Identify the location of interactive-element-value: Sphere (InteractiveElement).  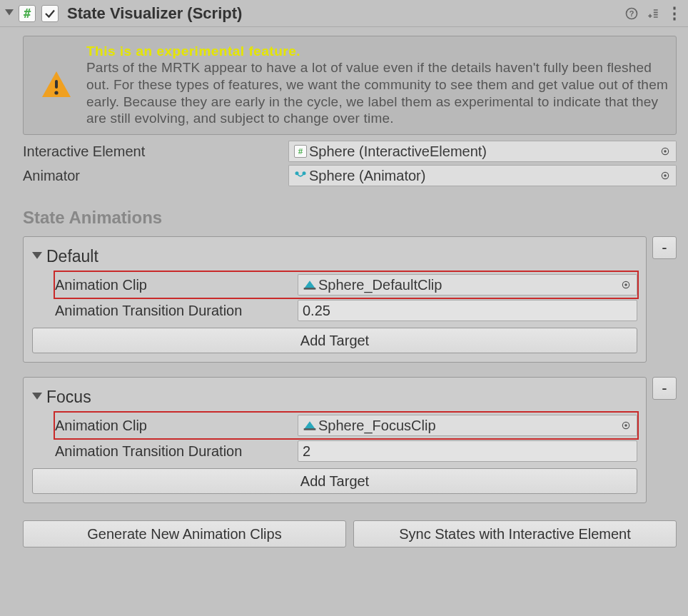
(483, 151).